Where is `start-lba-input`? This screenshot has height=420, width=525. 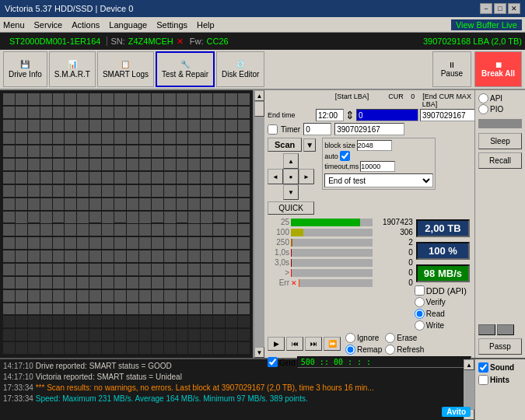 start-lba-input is located at coordinates (387, 115).